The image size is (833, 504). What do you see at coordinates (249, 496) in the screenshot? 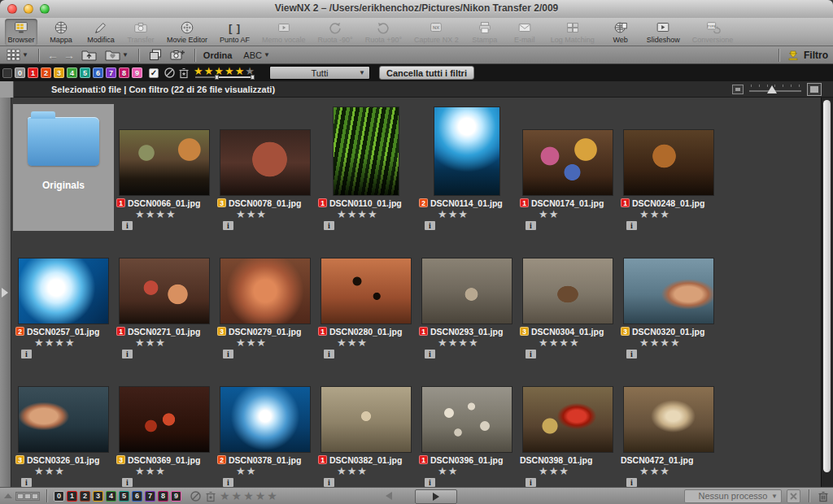
I see `rating-assign-stars: ★★★★★` at bounding box center [249, 496].